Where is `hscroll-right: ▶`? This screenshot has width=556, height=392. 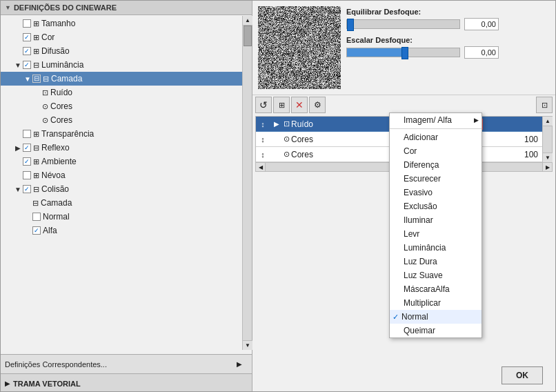 hscroll-right: ▶ is located at coordinates (547, 167).